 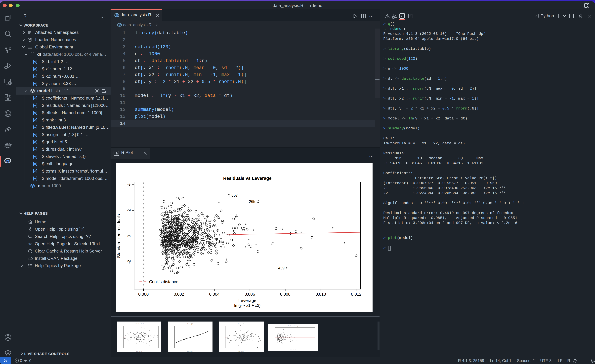 What do you see at coordinates (321, 294) in the screenshot?
I see `svg-text: 0.010` at bounding box center [321, 294].